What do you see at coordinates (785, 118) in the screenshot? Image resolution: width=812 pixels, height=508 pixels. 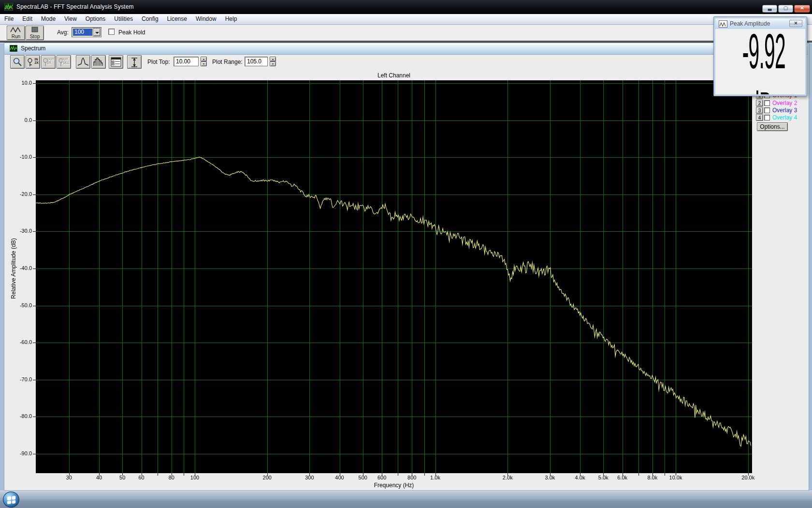 I see `overlay-label-4: Overlay 4` at bounding box center [785, 118].